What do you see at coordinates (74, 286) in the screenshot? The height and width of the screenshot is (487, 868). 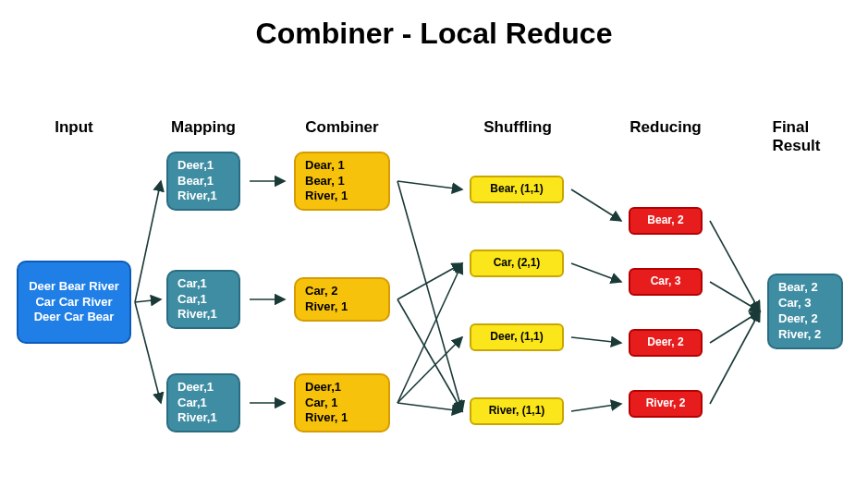 I see `input-box-line: Deer Bear River` at bounding box center [74, 286].